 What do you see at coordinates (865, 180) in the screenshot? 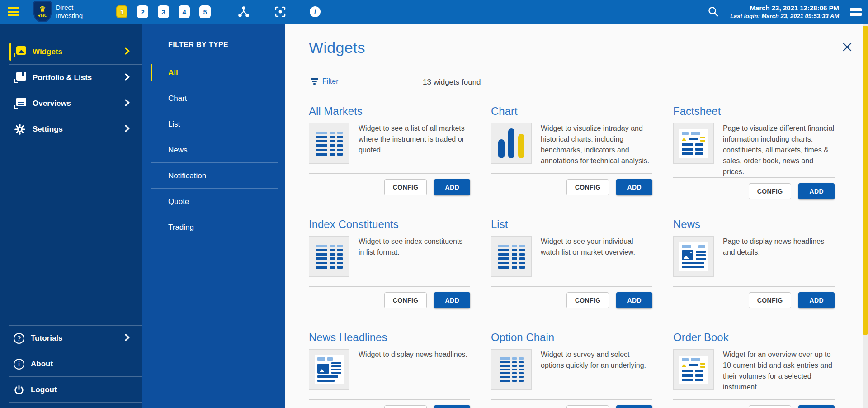
I see `scrollbar-thumb` at bounding box center [865, 180].